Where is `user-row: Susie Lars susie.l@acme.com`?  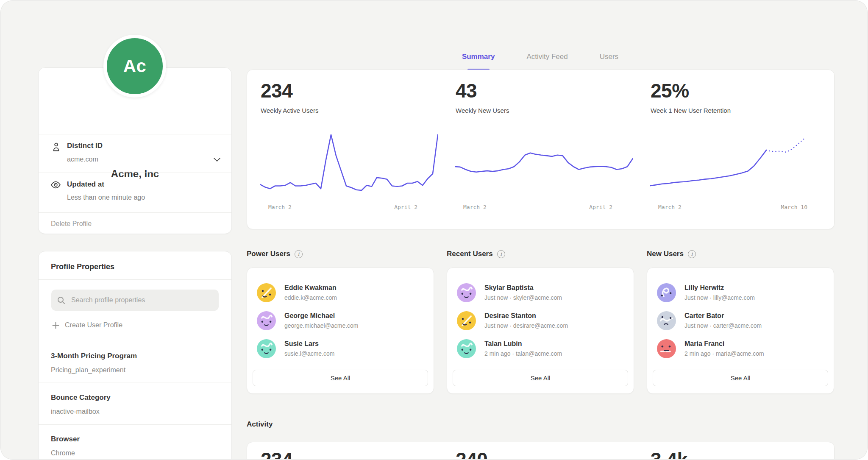 user-row: Susie Lars susie.l@acme.com is located at coordinates (296, 348).